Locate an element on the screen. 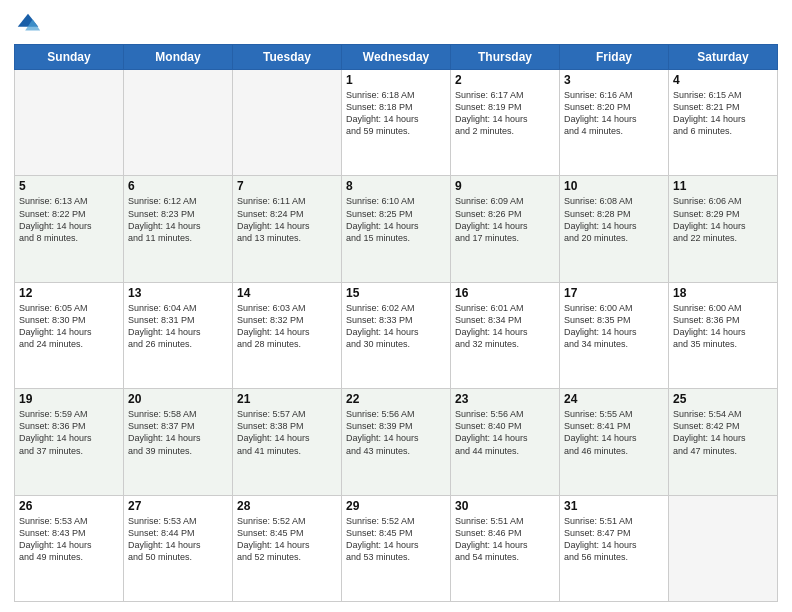 The width and height of the screenshot is (792, 612). day-info: Sunrise: 5:55 AM Sunset: 8:41 PM Dayligh… is located at coordinates (614, 432).